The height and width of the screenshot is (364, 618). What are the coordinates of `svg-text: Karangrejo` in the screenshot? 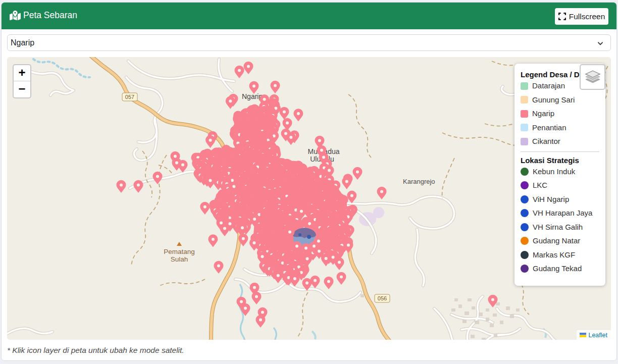 It's located at (419, 182).